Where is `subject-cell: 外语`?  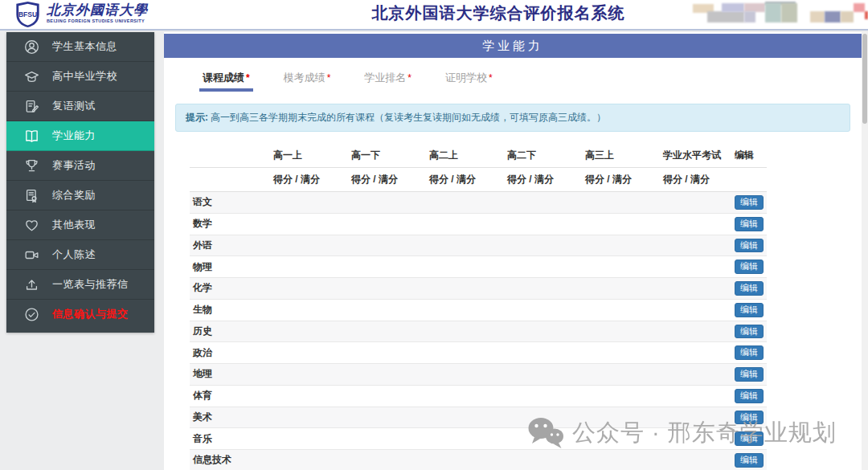
subject-cell: 外语 is located at coordinates (230, 246).